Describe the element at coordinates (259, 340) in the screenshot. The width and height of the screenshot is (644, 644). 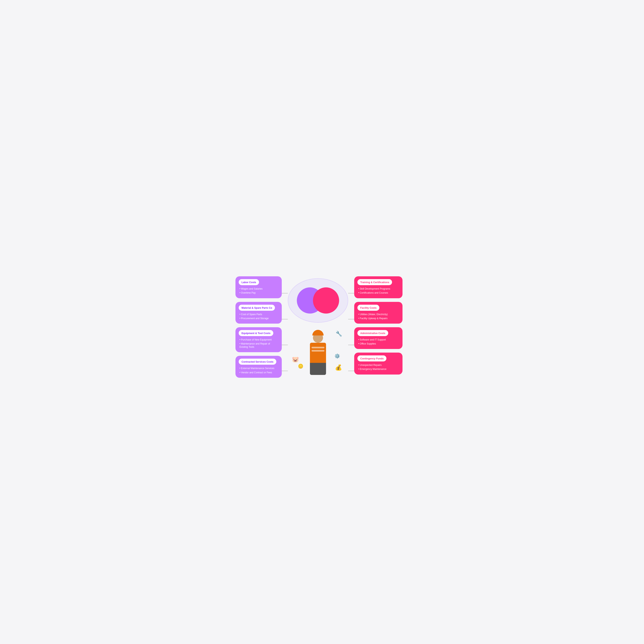
I see `left-card-2: Equipment & Tool CostsPurchase of New Eq…` at that location.